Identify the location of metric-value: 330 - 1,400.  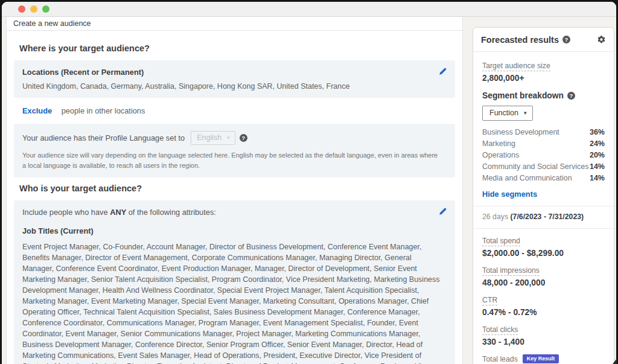
(543, 342).